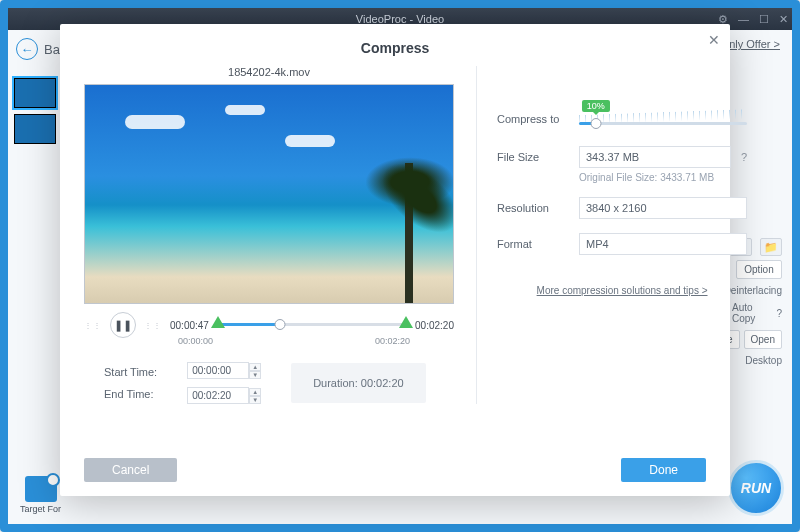 Image resolution: width=800 pixels, height=532 pixels. Describe the element at coordinates (756, 488) in the screenshot. I see `run-button: RUN` at that location.